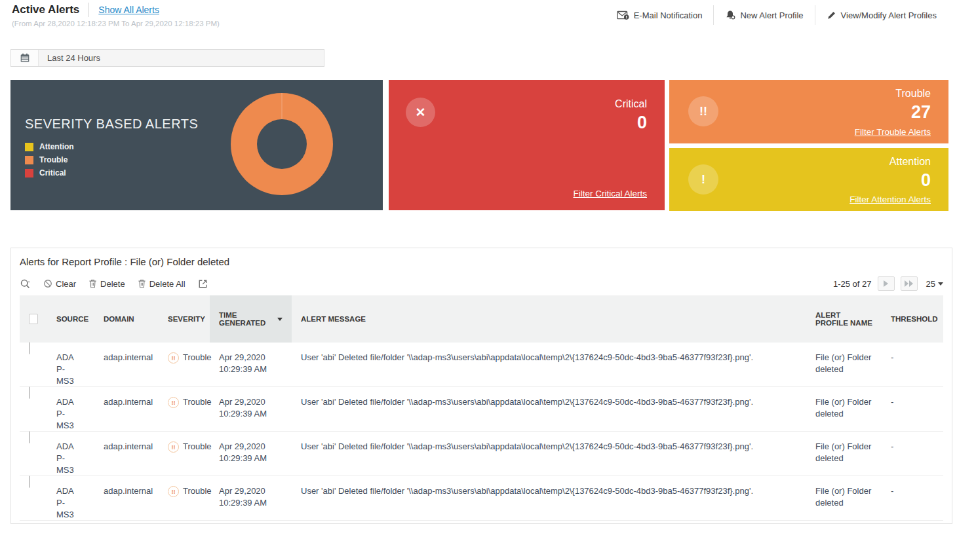  I want to click on trouble-label: Trouble, so click(913, 94).